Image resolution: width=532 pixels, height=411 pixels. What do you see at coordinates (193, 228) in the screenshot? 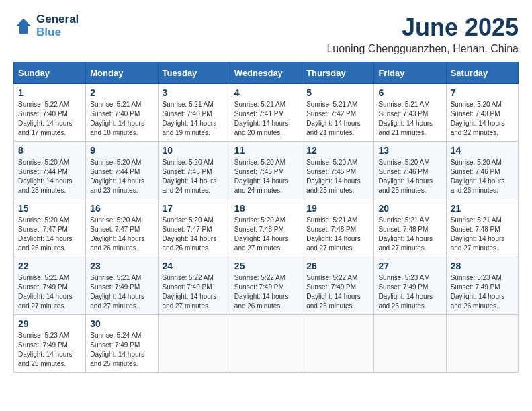
I see `calendar-cell: 17 Sunrise: 5:20 AM Sunset: 7:47 PM Dayl…` at bounding box center [193, 228].